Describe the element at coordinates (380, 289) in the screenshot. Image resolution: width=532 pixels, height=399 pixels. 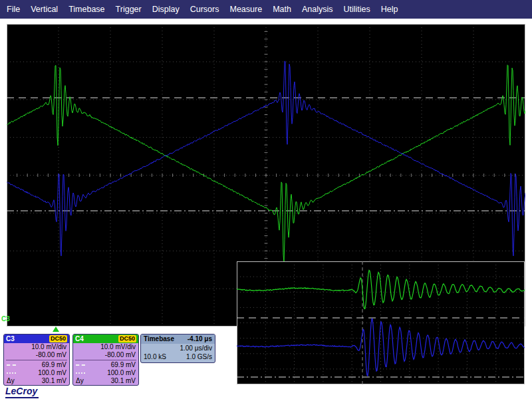
I see `zoom-trace-c4` at that location.